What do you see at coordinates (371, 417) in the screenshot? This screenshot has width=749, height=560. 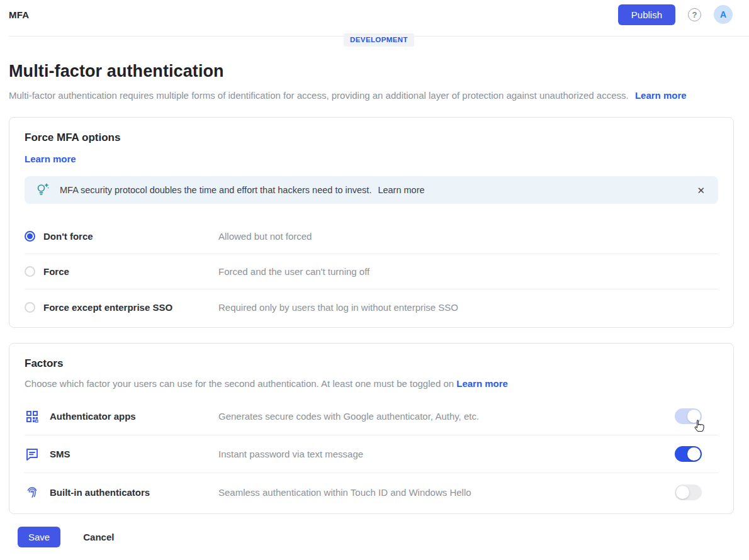 I see `factor-row-authenticator-apps: Authenticator apps Generates secure code…` at bounding box center [371, 417].